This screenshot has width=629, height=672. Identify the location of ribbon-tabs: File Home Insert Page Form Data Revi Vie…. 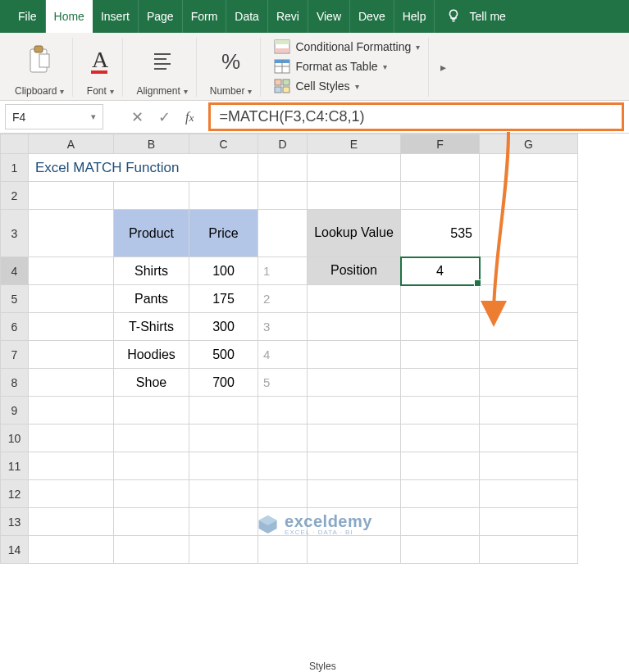
(315, 16).